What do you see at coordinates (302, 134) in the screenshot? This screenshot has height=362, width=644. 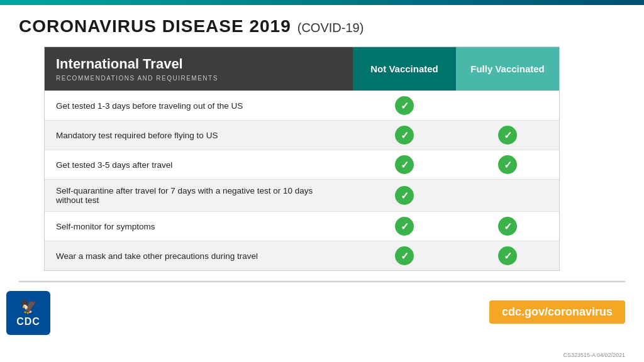 I see `table-row: Mandatory test required before flying to…` at bounding box center [302, 134].